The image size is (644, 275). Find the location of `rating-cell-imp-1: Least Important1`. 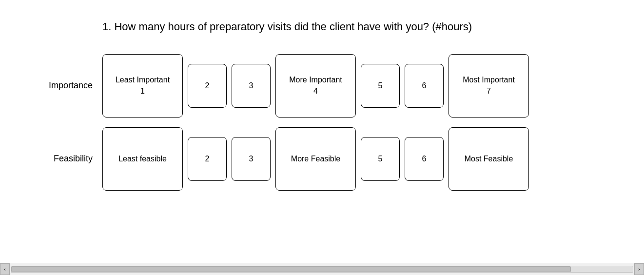

rating-cell-imp-1: Least Important1 is located at coordinates (142, 86).